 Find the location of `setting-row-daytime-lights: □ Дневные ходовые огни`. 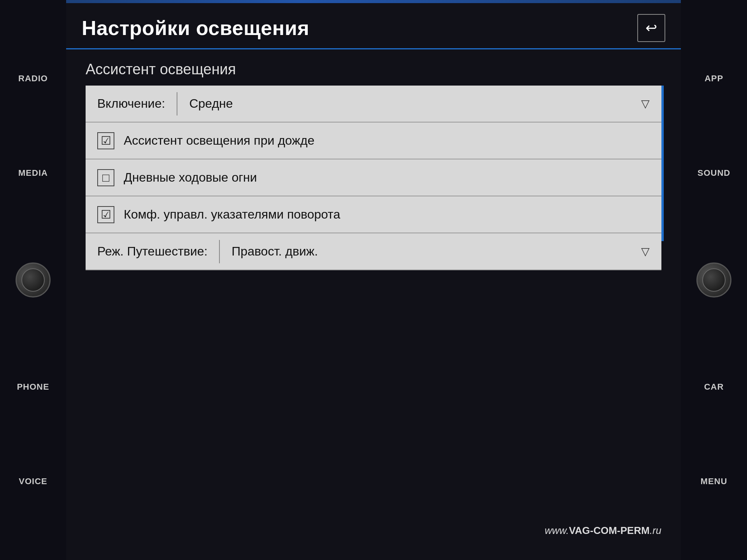

setting-row-daytime-lights: □ Дневные ходовые огни is located at coordinates (374, 178).